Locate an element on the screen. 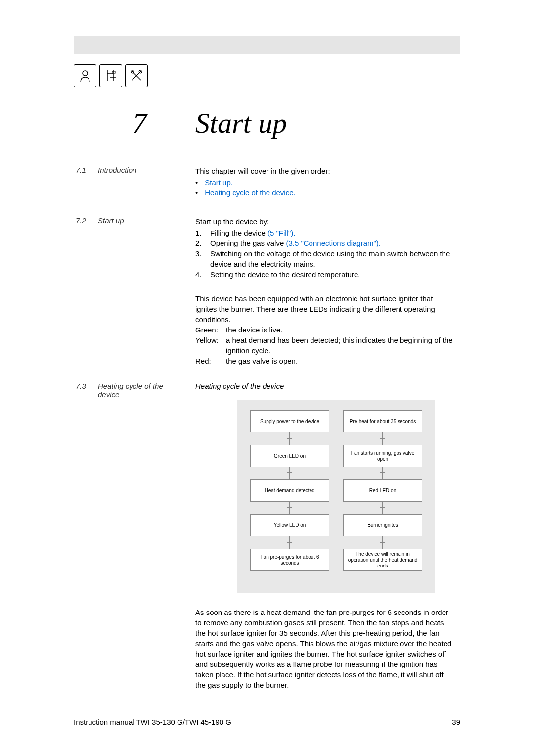  link-connections: (3.5 "Connections diagram"). is located at coordinates (333, 243).